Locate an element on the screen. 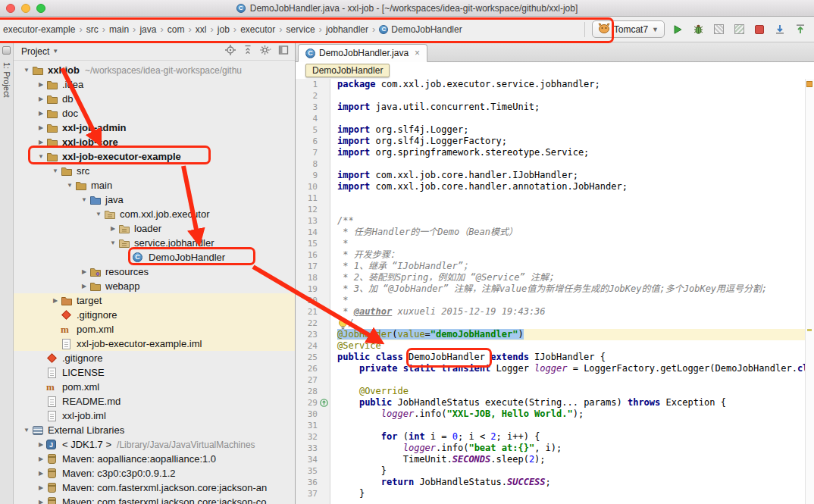 The width and height of the screenshot is (814, 504). tree-item-maven-aopalliance-aopalliance-1-0: ▶Maven: aopalliance:aopalliance:1.0 is located at coordinates (155, 459).